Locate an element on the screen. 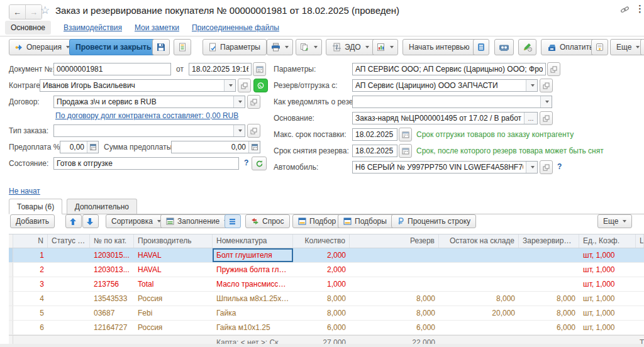  max-delivery-calendar-button is located at coordinates (405, 135).